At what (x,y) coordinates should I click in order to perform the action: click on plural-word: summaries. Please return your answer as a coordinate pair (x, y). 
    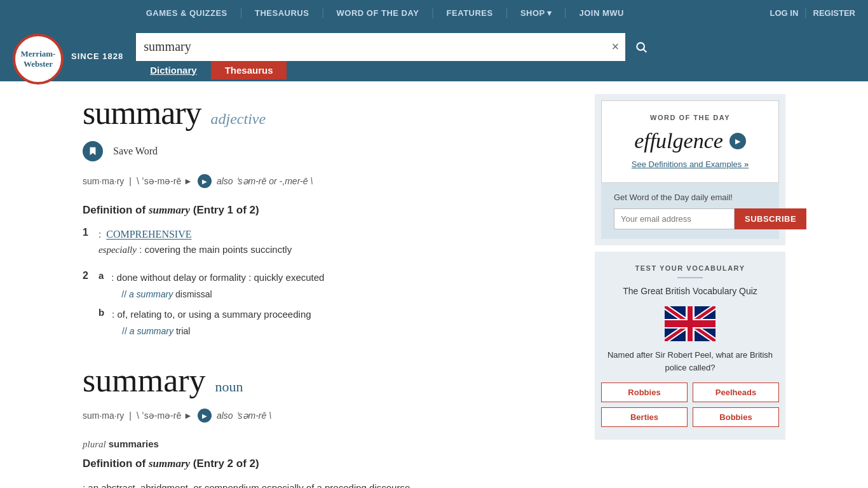
    Looking at the image, I should click on (133, 444).